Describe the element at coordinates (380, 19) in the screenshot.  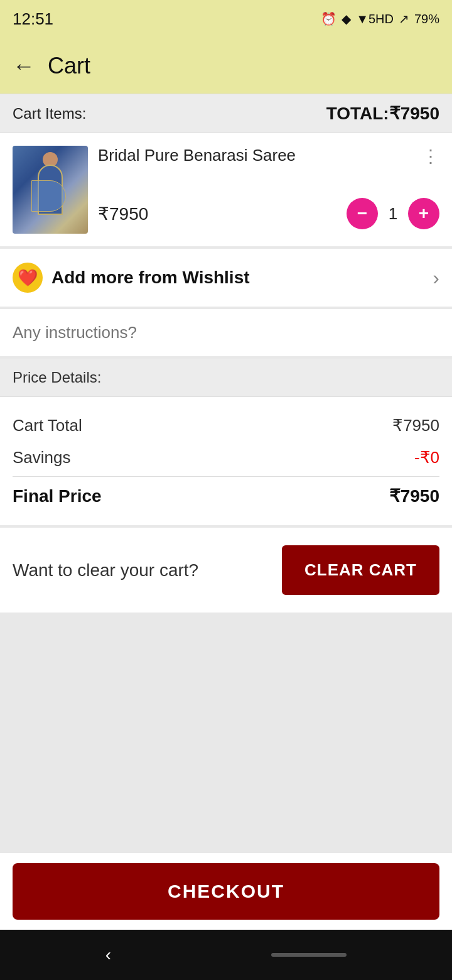
I see `status-icons: ⏰ ◆ ▼5HD ↗ 79%` at that location.